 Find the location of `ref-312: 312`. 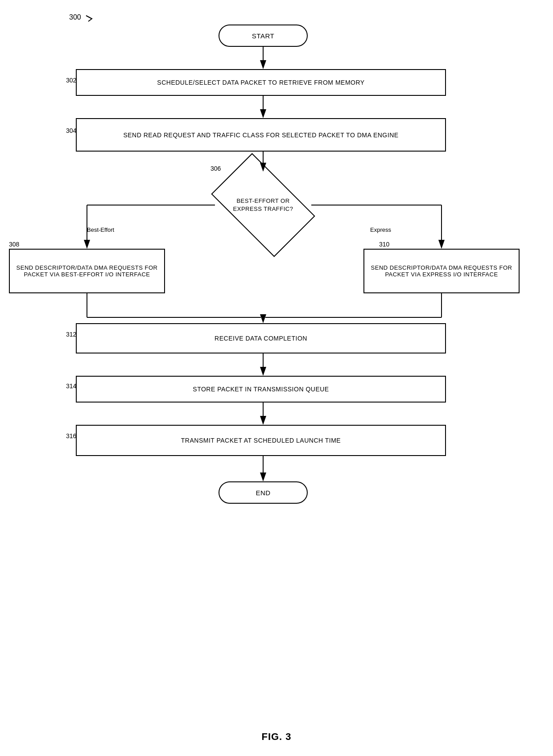

ref-312: 312 is located at coordinates (71, 334).